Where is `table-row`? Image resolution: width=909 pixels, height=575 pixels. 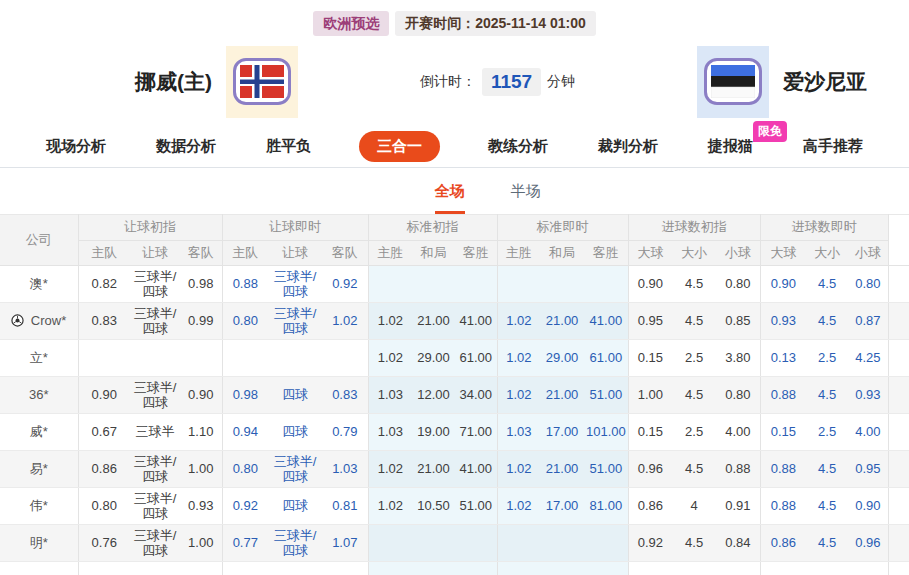
table-row is located at coordinates (454, 568).